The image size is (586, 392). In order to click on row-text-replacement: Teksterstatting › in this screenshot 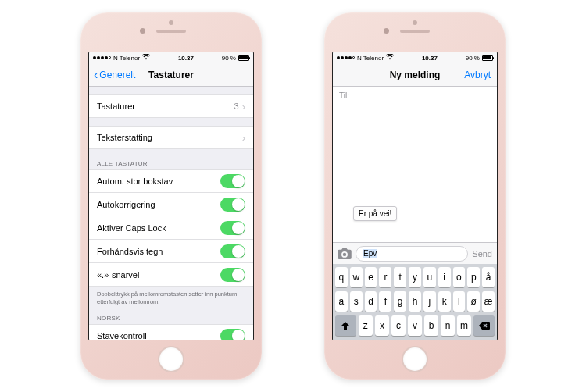, I will do `click(171, 137)`.